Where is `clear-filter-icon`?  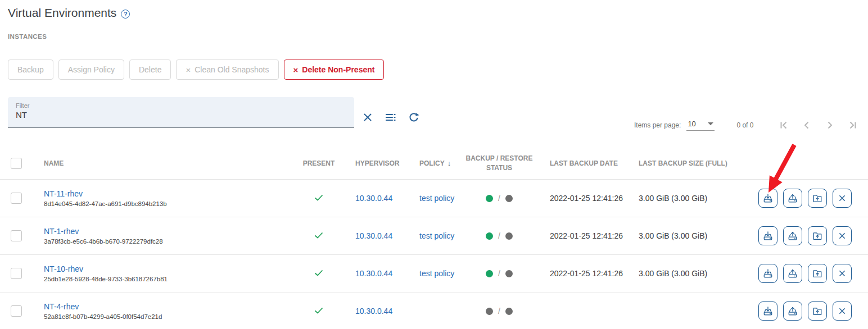
clear-filter-icon is located at coordinates (368, 117).